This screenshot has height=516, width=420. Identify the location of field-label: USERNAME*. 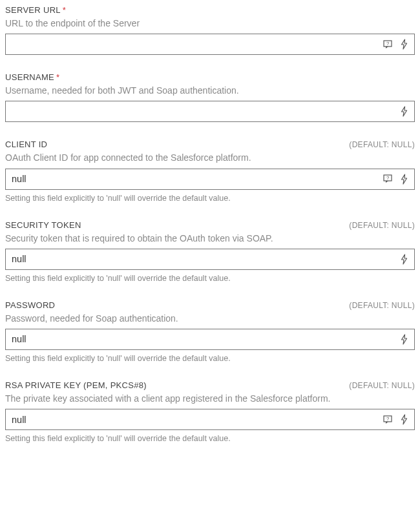
(32, 77).